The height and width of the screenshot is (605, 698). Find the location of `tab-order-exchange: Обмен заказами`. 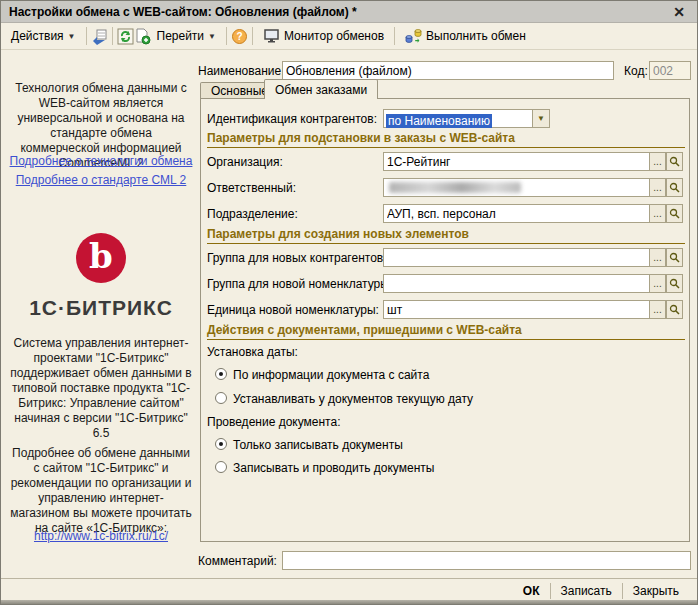

tab-order-exchange: Обмен заказами is located at coordinates (321, 89).